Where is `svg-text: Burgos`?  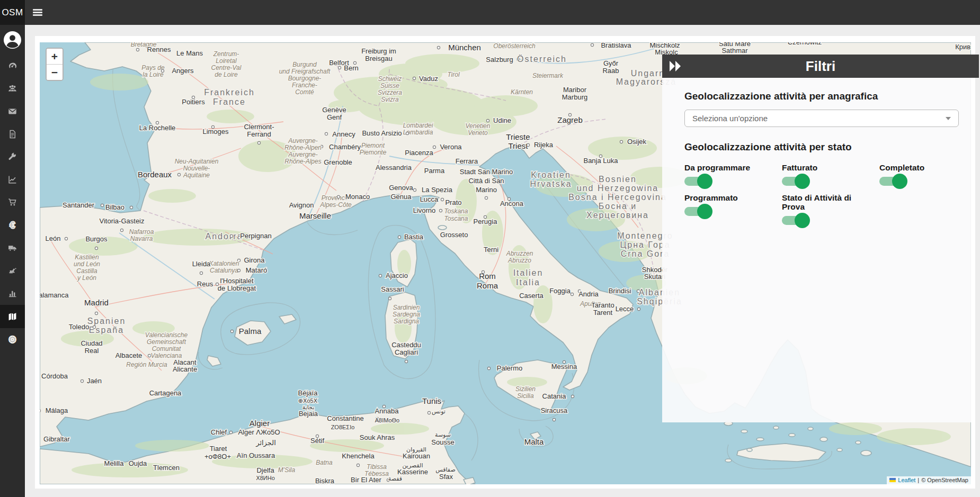
svg-text: Burgos is located at coordinates (96, 239).